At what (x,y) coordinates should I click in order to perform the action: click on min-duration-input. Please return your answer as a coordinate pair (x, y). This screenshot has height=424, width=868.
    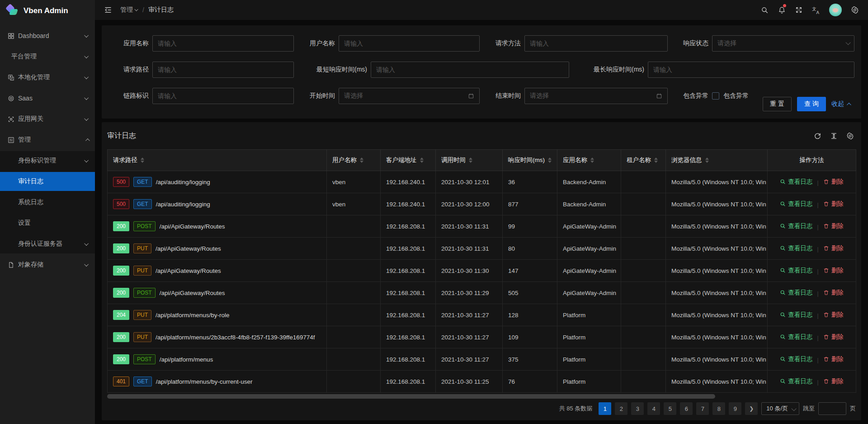
    Looking at the image, I should click on (470, 70).